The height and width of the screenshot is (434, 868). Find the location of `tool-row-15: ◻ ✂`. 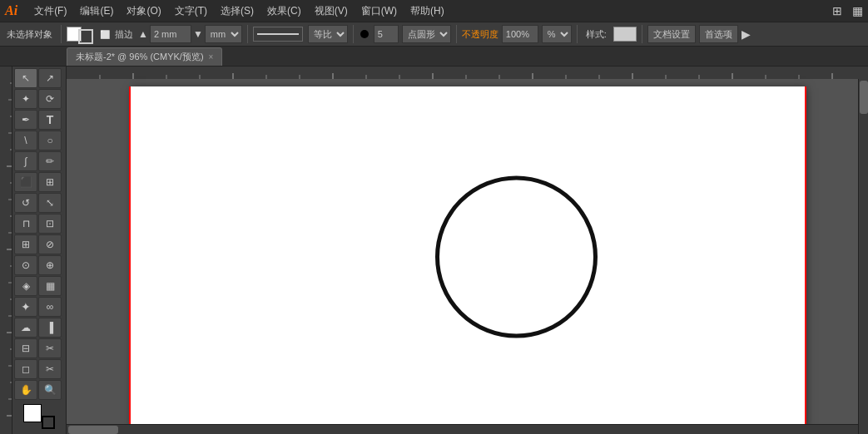

tool-row-15: ◻ ✂ is located at coordinates (39, 369).